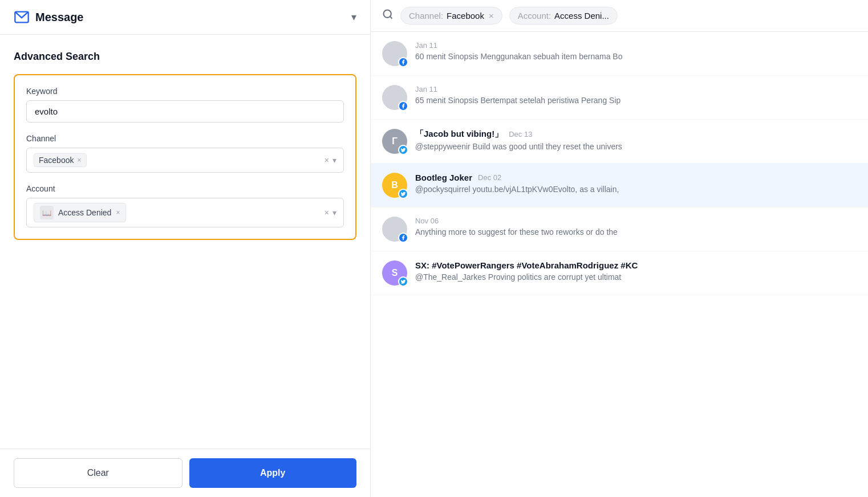  What do you see at coordinates (179, 160) in the screenshot?
I see `channel-selected-tags: Facebook ×` at bounding box center [179, 160].